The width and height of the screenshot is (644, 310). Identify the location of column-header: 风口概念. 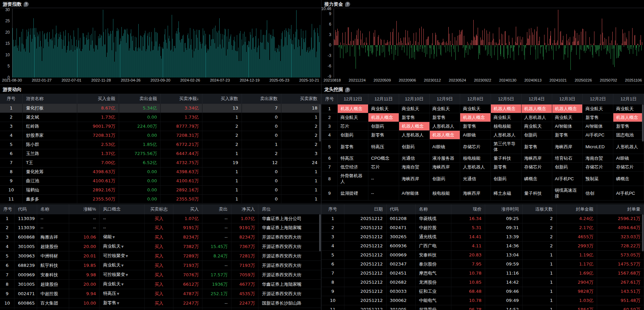
(122, 209).